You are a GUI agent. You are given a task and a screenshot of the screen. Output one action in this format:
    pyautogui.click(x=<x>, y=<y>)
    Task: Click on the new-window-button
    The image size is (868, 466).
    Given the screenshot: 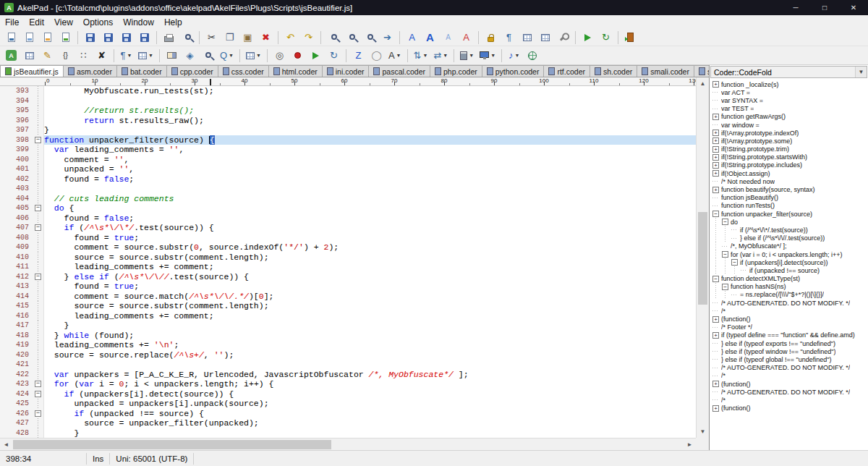 What is the action you would take?
    pyautogui.click(x=29, y=38)
    